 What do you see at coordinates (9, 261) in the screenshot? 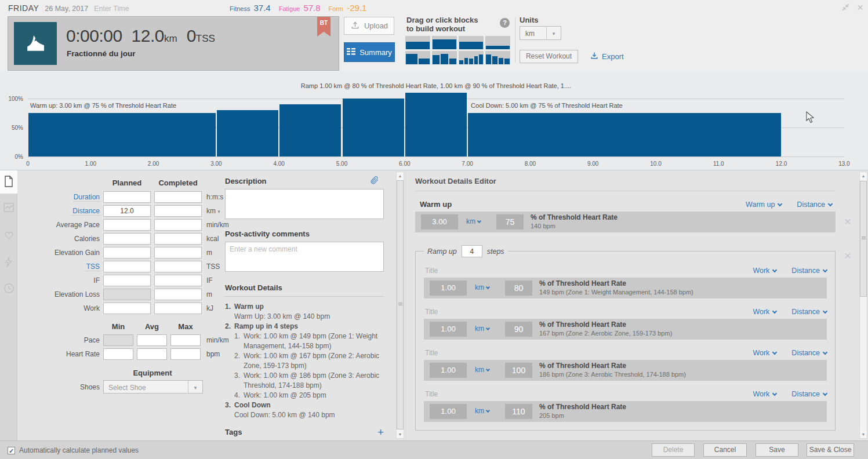
I see `tab-power` at bounding box center [9, 261].